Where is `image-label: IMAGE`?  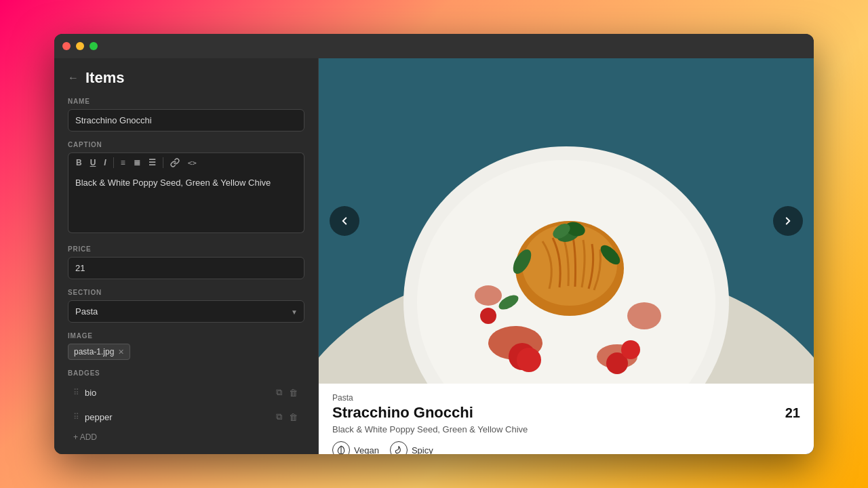 image-label: IMAGE is located at coordinates (186, 336).